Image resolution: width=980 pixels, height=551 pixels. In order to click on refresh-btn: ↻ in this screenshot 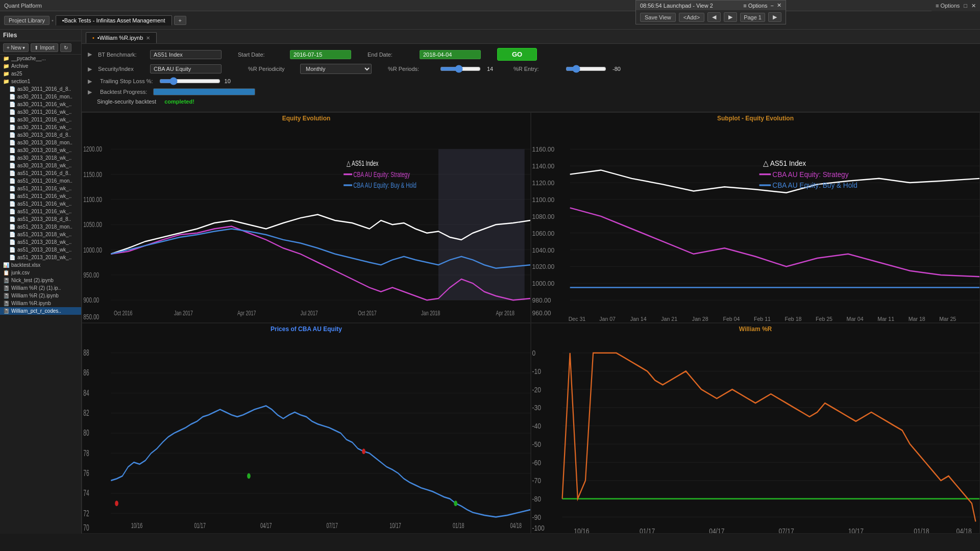, I will do `click(66, 48)`.